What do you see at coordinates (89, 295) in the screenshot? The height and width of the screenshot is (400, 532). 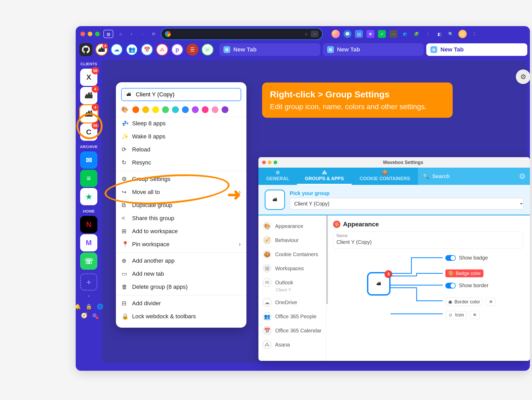 I see `webdock-chevron-down-icon: ⌄` at bounding box center [89, 295].